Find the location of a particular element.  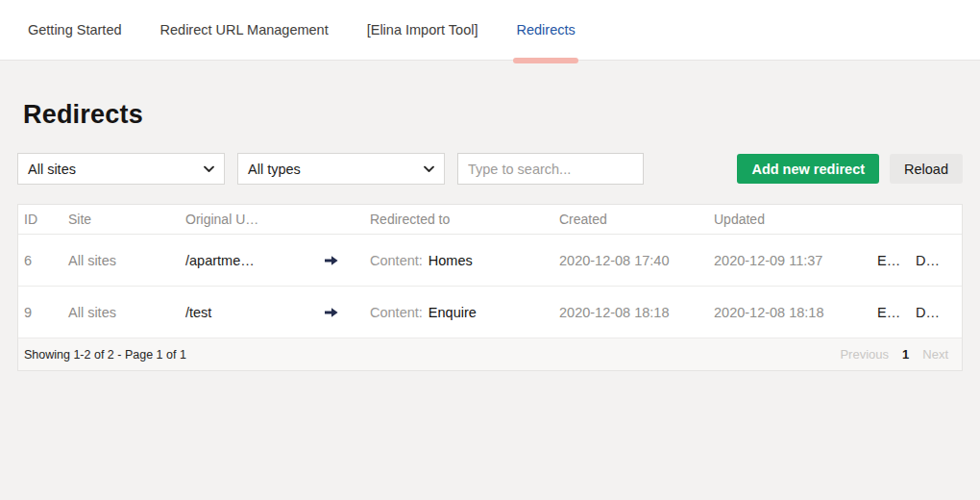

header-updated: Updated is located at coordinates (796, 219).